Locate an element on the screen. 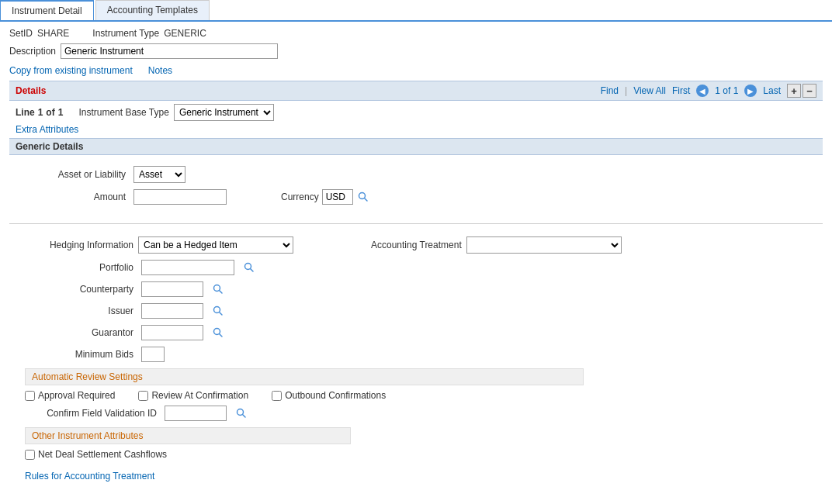  auto-review-label: Automatic Review Settings is located at coordinates (87, 377).